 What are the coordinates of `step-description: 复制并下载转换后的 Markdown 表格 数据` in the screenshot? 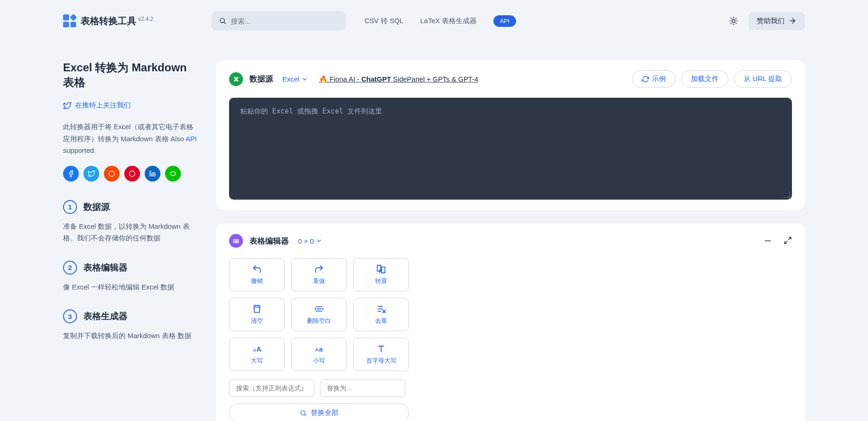 It's located at (130, 336).